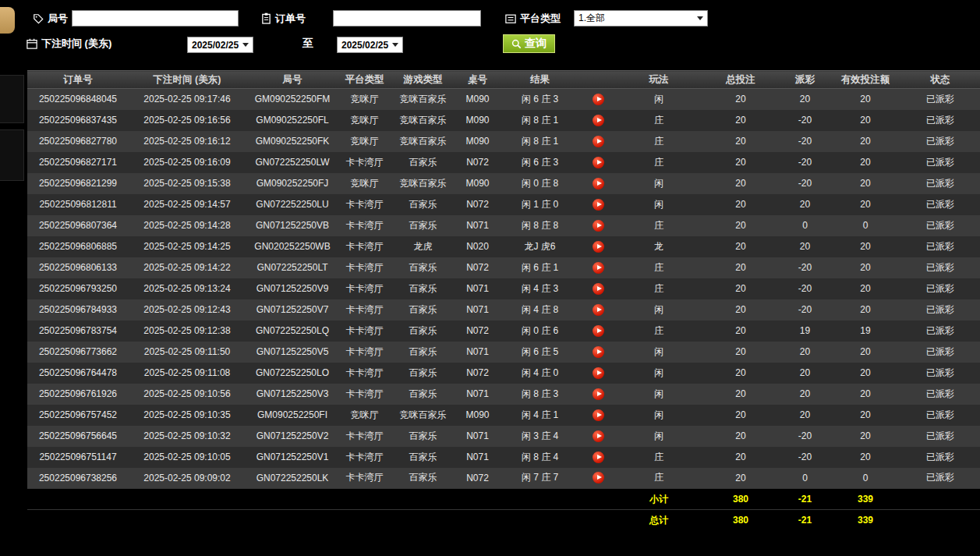 The width and height of the screenshot is (980, 556). What do you see at coordinates (540, 184) in the screenshot?
I see `cell-result: 闲 0 庄 8` at bounding box center [540, 184].